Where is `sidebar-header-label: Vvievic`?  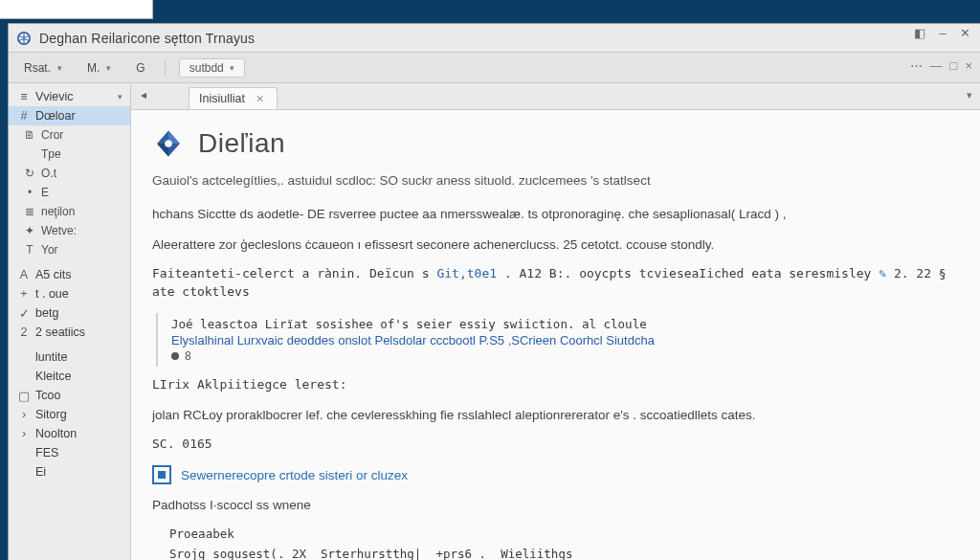 sidebar-header-label: Vvievic is located at coordinates (55, 97).